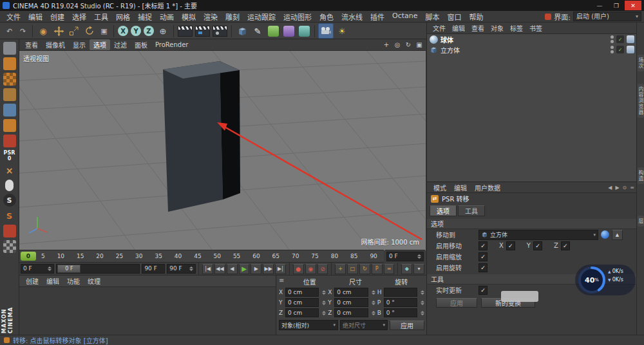  What do you see at coordinates (397, 45) in the screenshot?
I see `zoom-view-icon: ◎` at bounding box center [397, 45].